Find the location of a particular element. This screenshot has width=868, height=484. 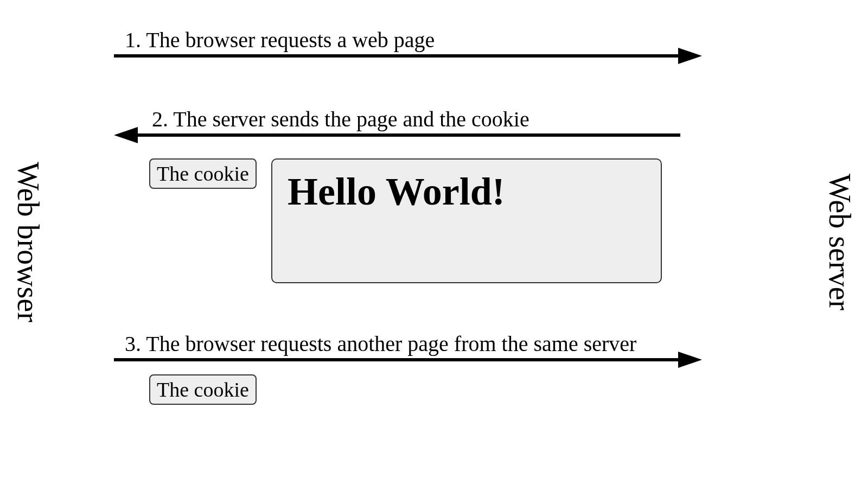

cookie-box-step3: The cookie is located at coordinates (203, 390).